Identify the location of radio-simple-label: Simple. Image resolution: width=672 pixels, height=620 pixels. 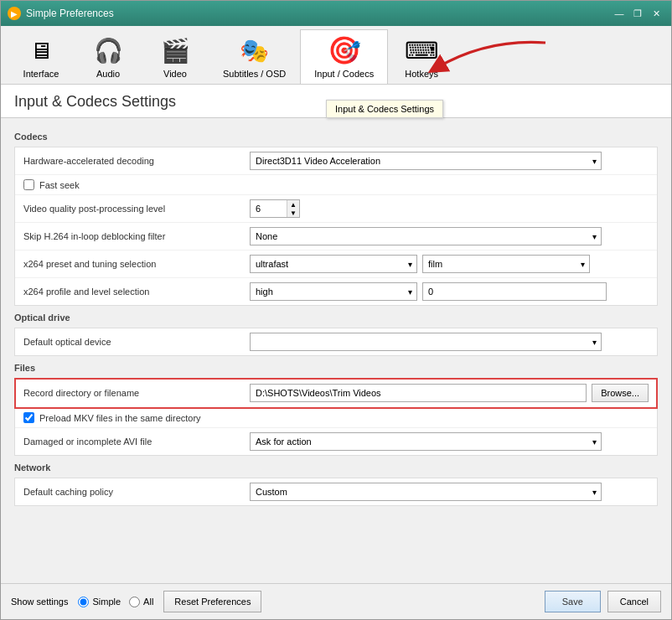
(106, 602).